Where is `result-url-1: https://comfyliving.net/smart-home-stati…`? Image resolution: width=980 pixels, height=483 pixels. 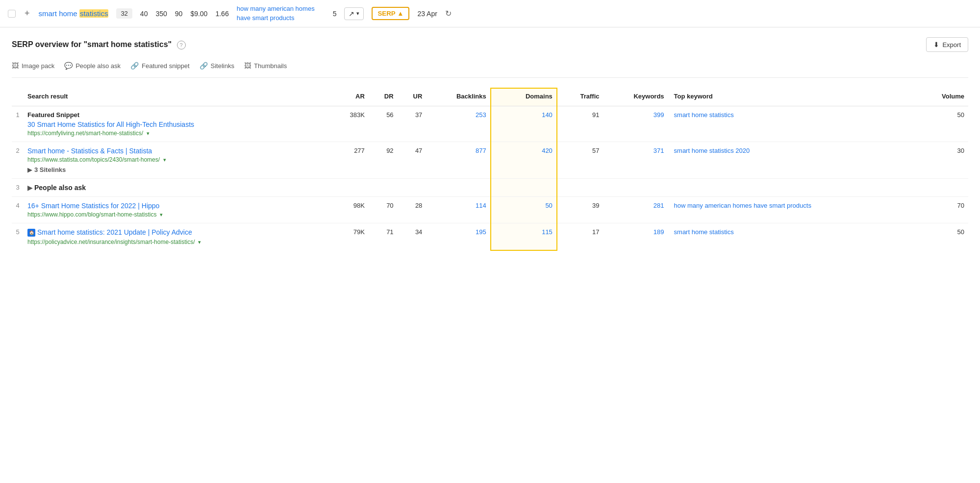 result-url-1: https://comfyliving.net/smart-home-stati… is located at coordinates (85, 133).